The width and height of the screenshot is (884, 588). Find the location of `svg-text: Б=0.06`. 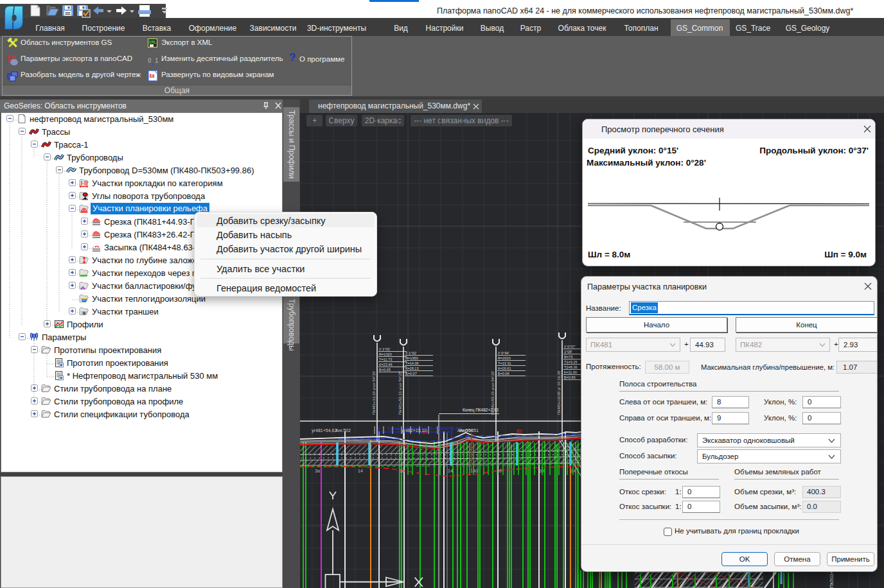

svg-text: Б=0.06 is located at coordinates (504, 374).